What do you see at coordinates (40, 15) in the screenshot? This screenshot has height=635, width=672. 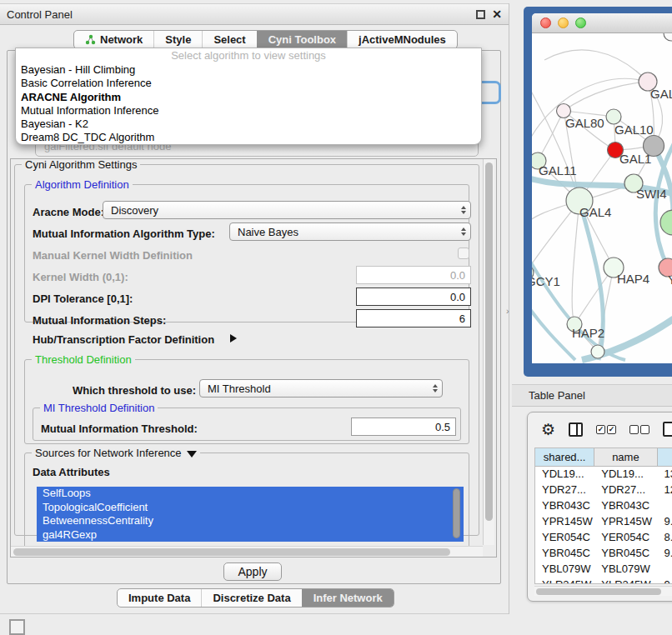 I see `control-panel-title: Control Panel` at bounding box center [40, 15].